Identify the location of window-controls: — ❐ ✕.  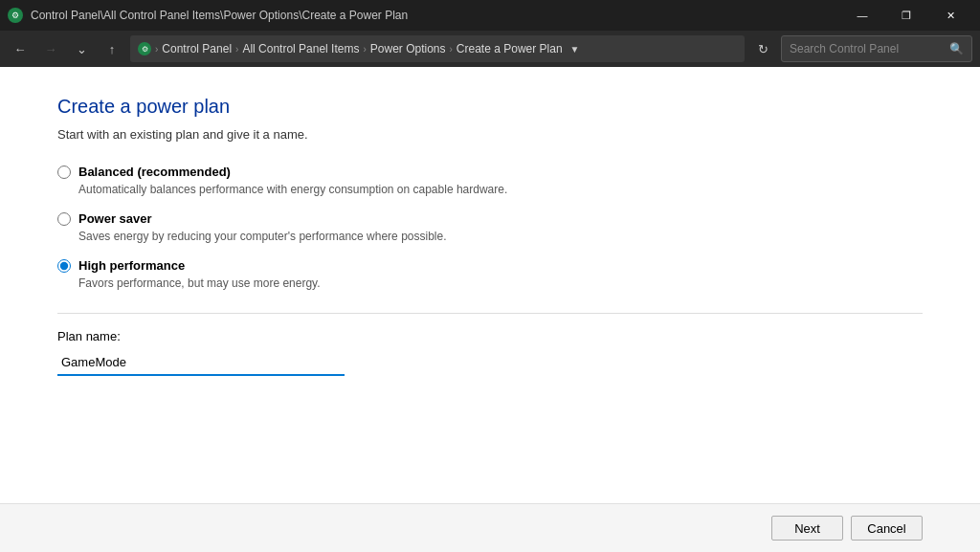
(906, 15).